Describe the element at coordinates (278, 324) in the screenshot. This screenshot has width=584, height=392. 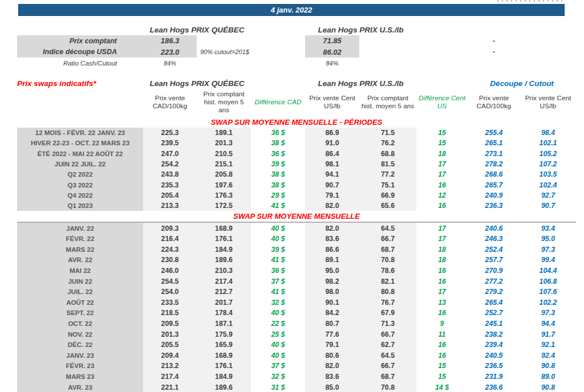
I see `cell-difference-cad: 22 $` at that location.